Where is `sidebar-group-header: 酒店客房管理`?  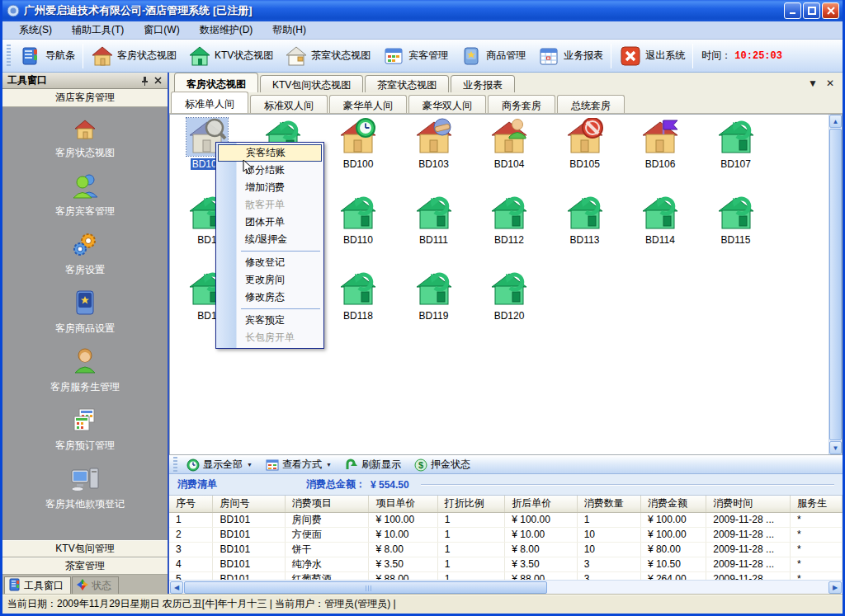
sidebar-group-header: 酒店客房管理 is located at coordinates (85, 98).